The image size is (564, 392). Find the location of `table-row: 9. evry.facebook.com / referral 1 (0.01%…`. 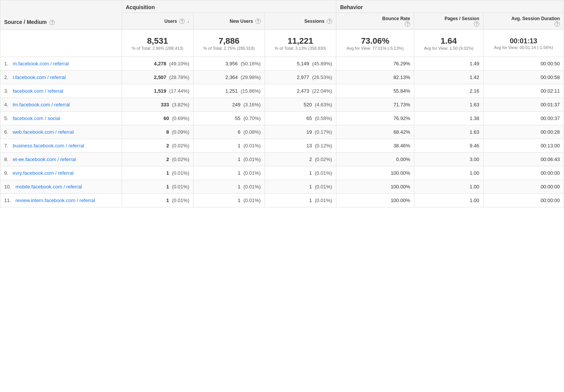

table-row: 9. evry.facebook.com / referral 1 (0.01%… is located at coordinates (282, 173).